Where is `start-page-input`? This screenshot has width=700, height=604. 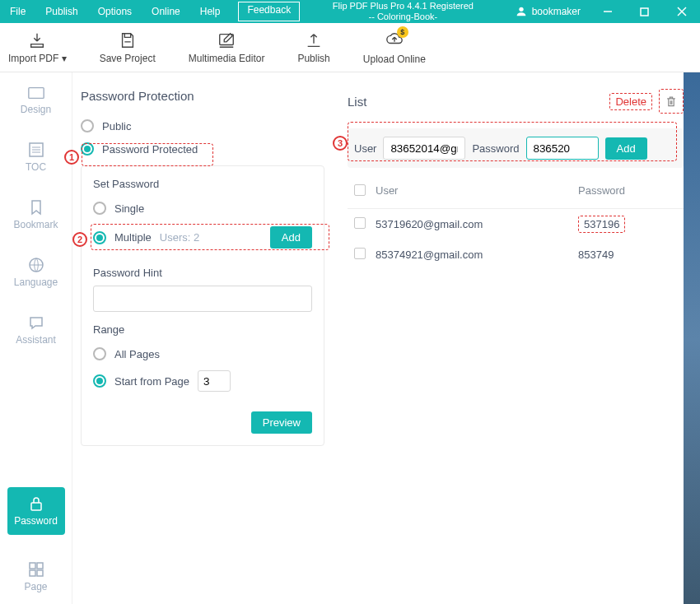 start-page-input is located at coordinates (214, 381).